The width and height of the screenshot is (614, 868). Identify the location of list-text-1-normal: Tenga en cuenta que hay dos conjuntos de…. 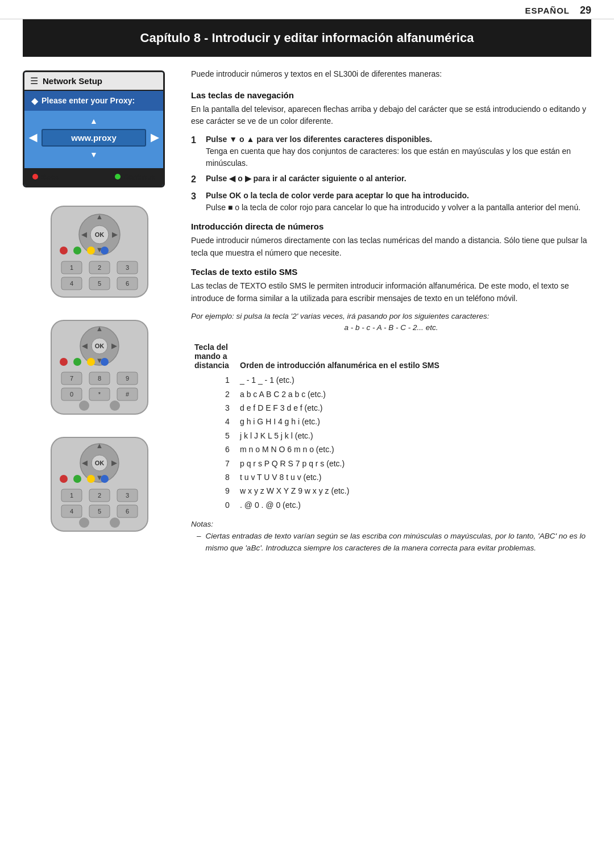
(388, 157).